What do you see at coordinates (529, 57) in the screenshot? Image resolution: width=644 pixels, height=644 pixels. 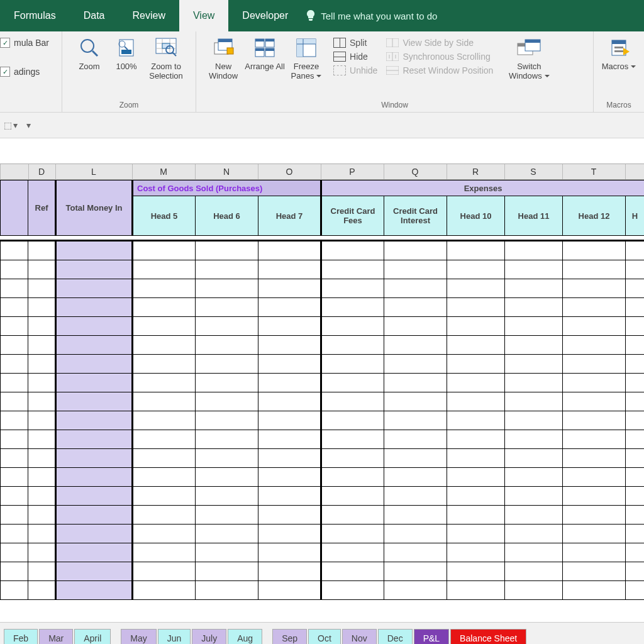 I see `switch-windows-button: Switch Windows` at bounding box center [529, 57].